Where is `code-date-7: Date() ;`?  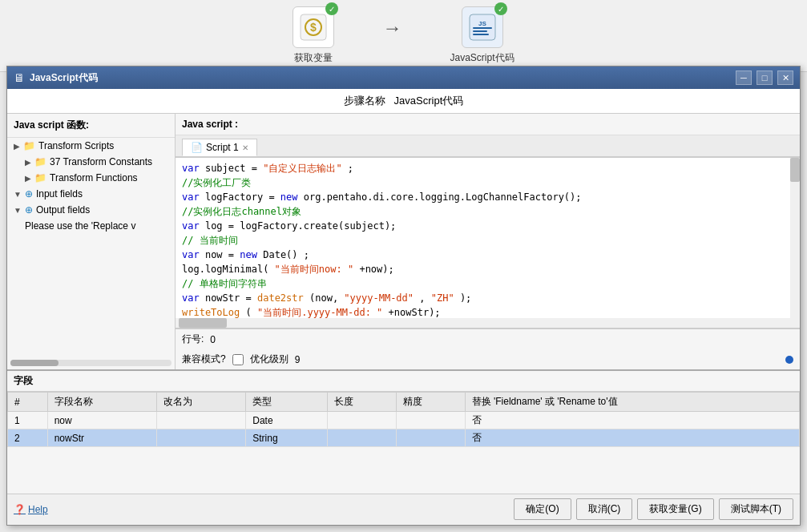
code-date-7: Date() ; is located at coordinates (286, 255).